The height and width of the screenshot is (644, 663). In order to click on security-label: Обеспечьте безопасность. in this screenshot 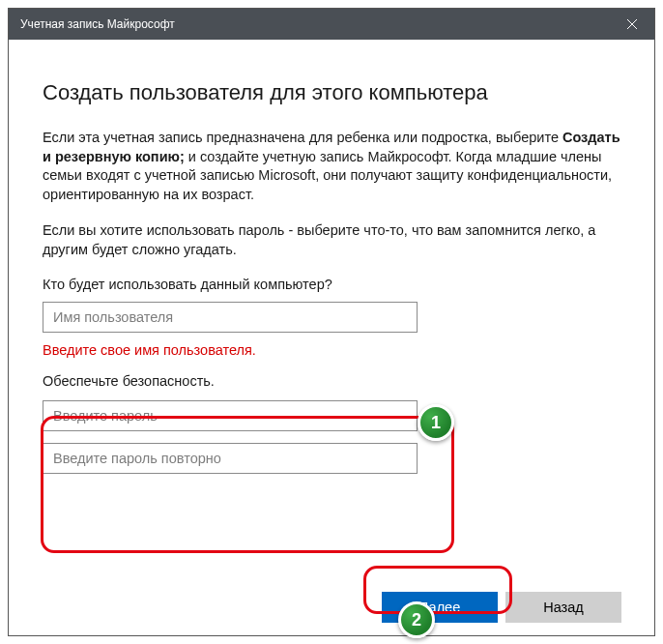, I will do `click(332, 381)`.